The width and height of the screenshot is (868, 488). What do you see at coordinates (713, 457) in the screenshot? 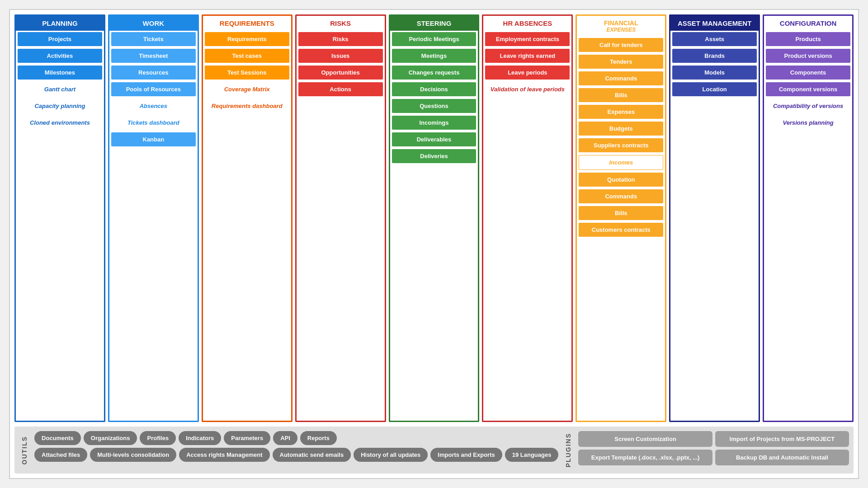
I see `plugins-row2: Export Template (.docx, .xlsx, .pptx, ..…` at bounding box center [713, 457].